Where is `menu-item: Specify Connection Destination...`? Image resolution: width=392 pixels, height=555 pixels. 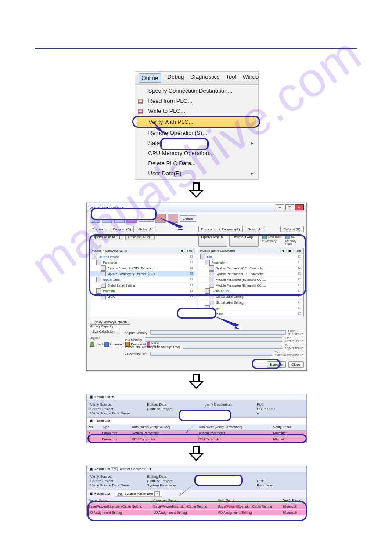
menu-item: Specify Connection Destination... is located at coordinates (197, 91).